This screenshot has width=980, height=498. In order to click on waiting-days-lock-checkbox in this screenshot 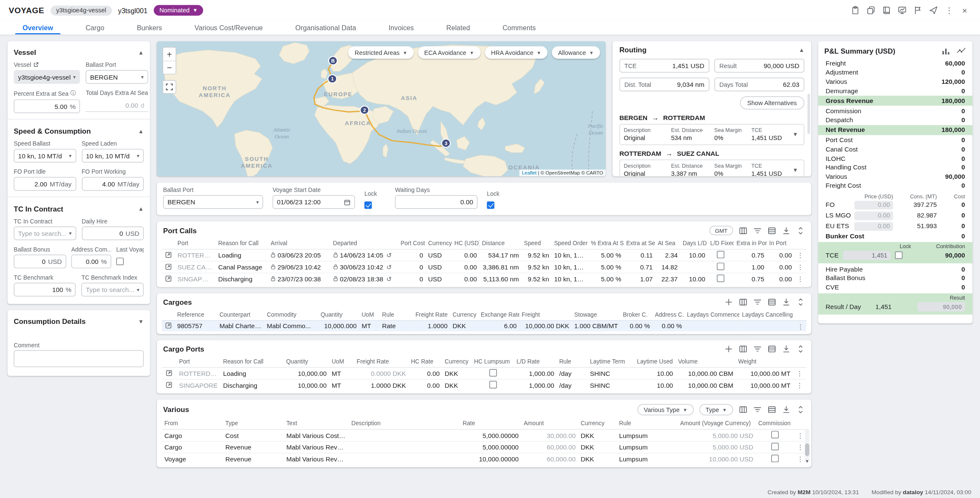, I will do `click(491, 205)`.